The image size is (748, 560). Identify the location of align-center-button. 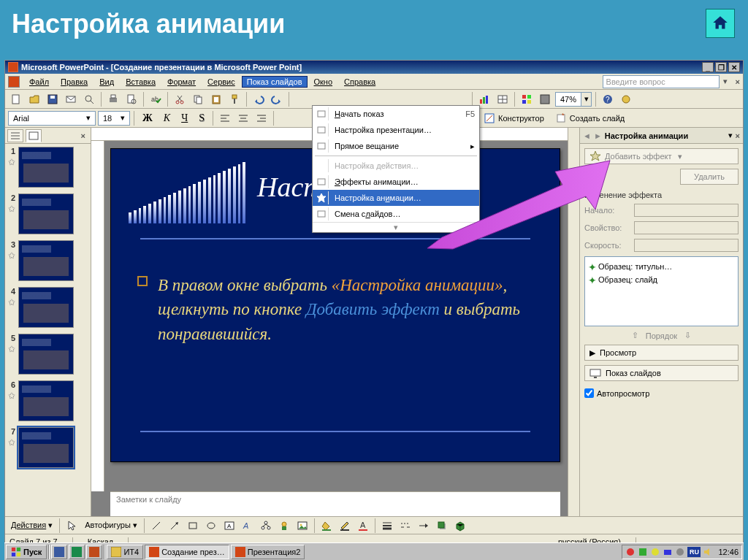
(243, 118).